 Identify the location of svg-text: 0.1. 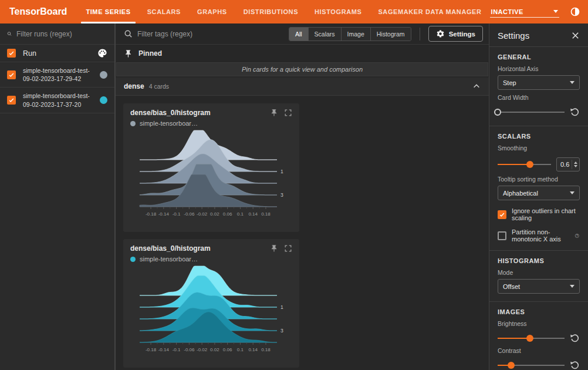
(241, 214).